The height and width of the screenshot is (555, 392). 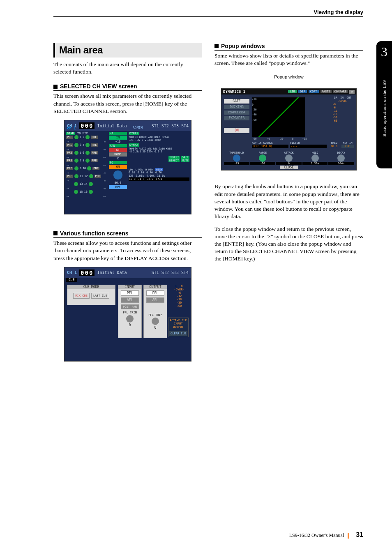 What do you see at coordinates (118, 159) in the screenshot?
I see `fig1-pan-c: C` at bounding box center [118, 159].